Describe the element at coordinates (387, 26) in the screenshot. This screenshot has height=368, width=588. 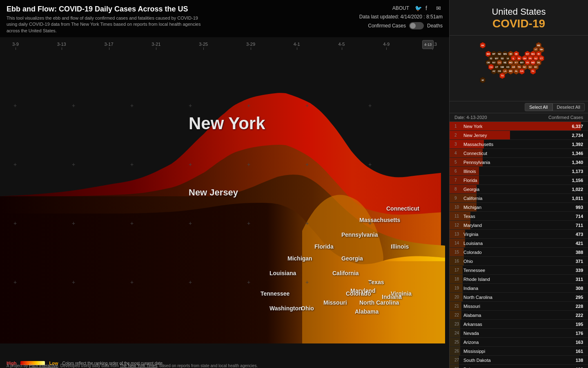
I see `confirmed-cases-label: Confirmed Cases` at that location.